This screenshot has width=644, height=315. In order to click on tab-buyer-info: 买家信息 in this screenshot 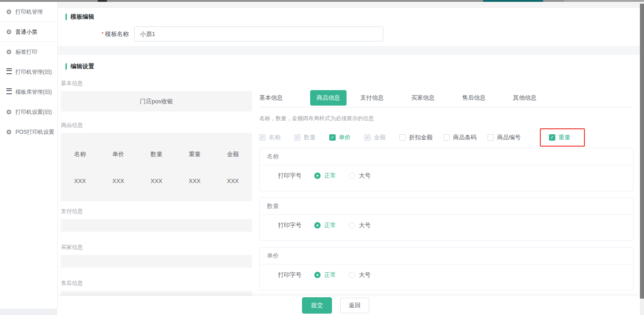, I will do `click(423, 98)`.